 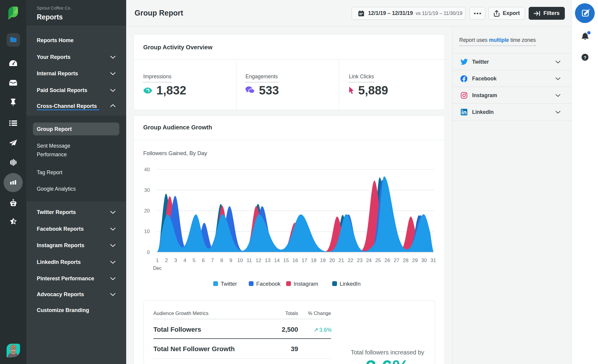 What do you see at coordinates (286, 261) in the screenshot?
I see `svg-text: 15` at bounding box center [286, 261].